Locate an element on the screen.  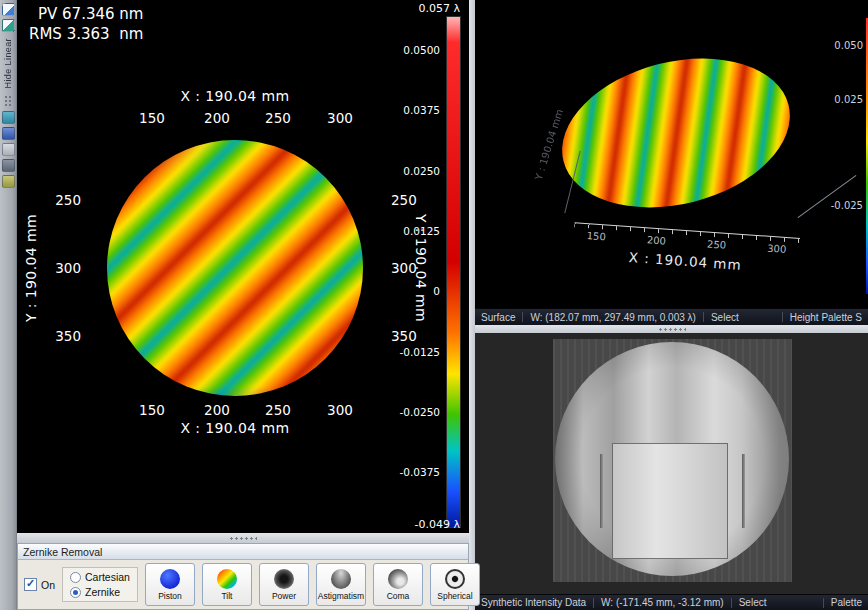
x-axis-title-top: X : 190.04 mm is located at coordinates (234, 96).